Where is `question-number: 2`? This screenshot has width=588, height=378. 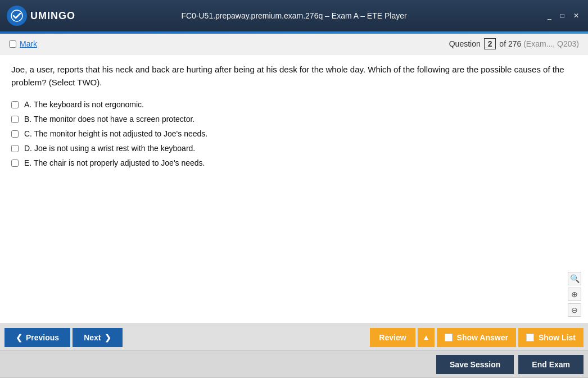
question-number: 2 is located at coordinates (490, 44).